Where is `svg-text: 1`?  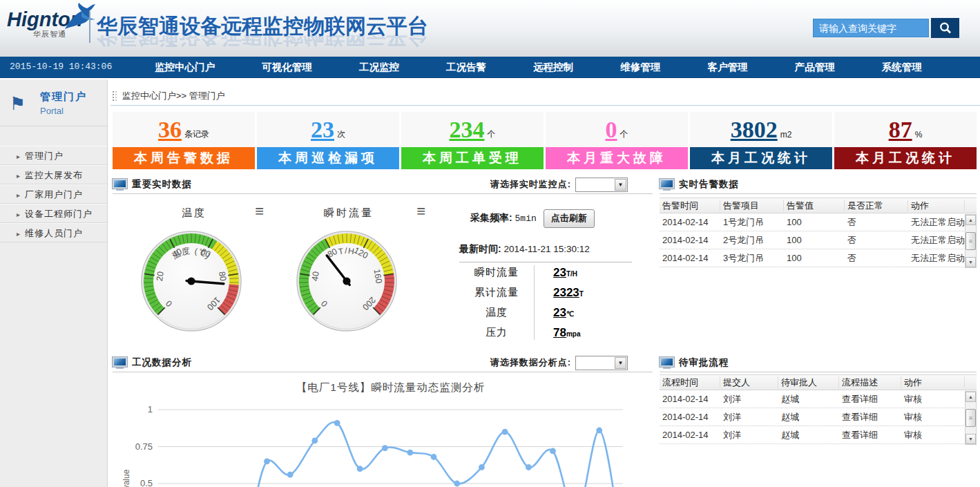
svg-text: 1 is located at coordinates (151, 409).